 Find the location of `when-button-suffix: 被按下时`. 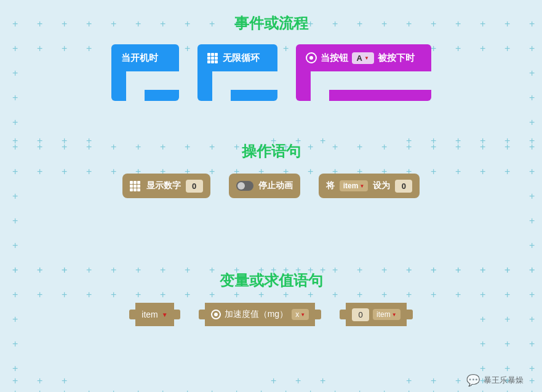

when-button-suffix: 被按下时 is located at coordinates (396, 58).